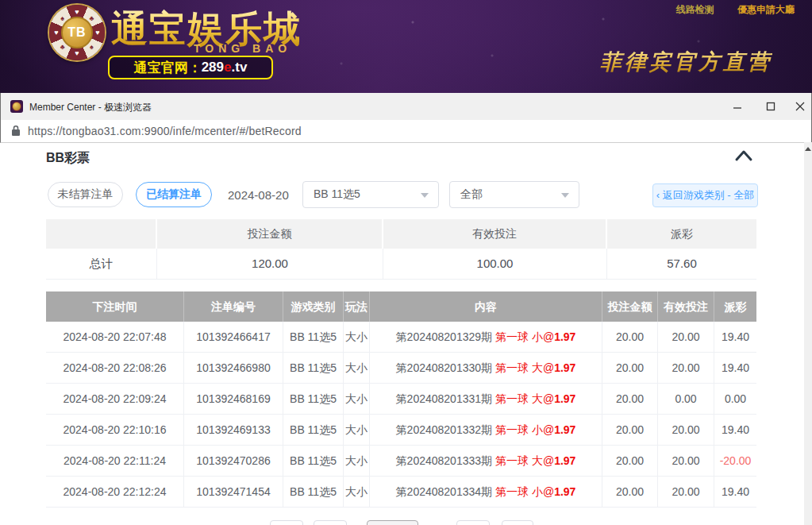 This screenshot has height=525, width=812. I want to click on official-site-e: e, so click(227, 68).